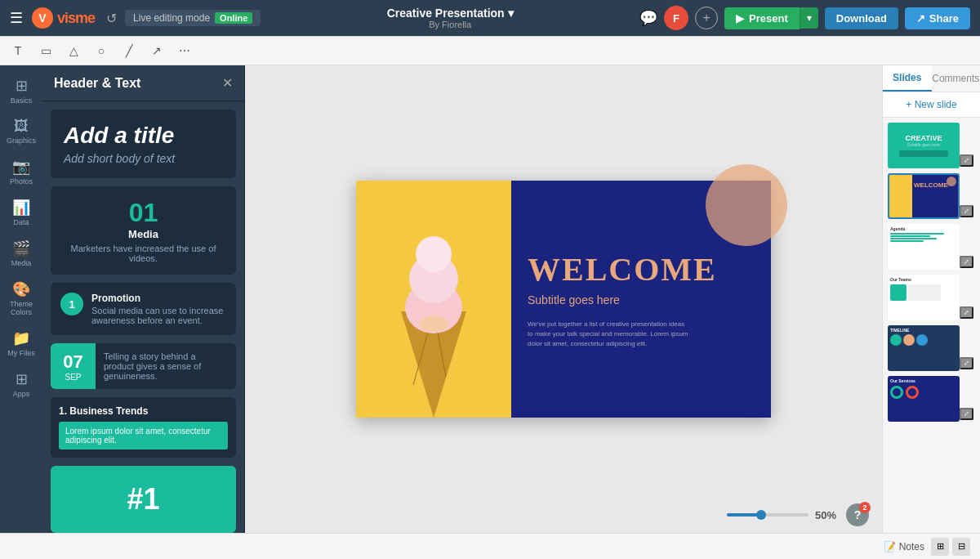  I want to click on share-icon: ↗, so click(921, 18).